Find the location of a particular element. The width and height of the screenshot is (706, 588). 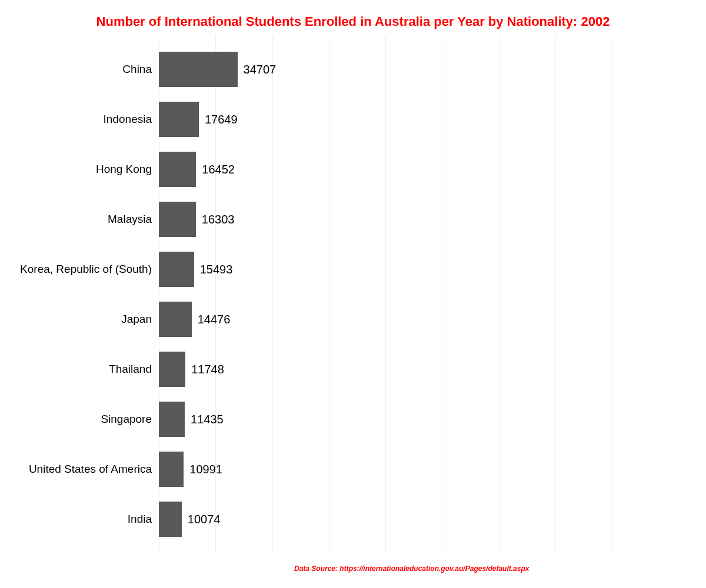

y-tick-label: Japan is located at coordinates (76, 319).